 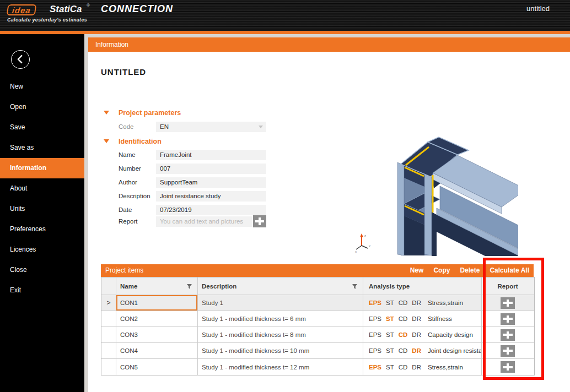 What do you see at coordinates (126, 127) in the screenshot?
I see `code-label: Code` at bounding box center [126, 127].